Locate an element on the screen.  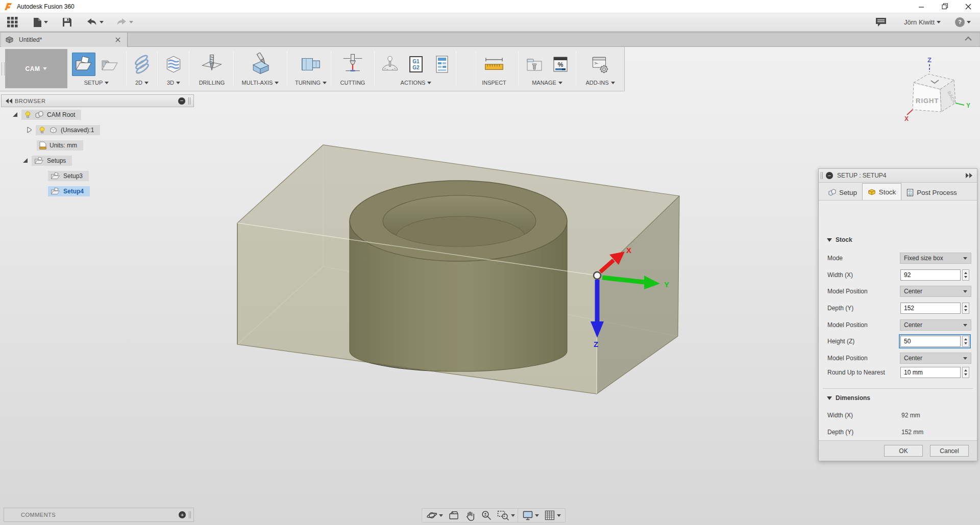
zoom-window-button is located at coordinates (506, 515).